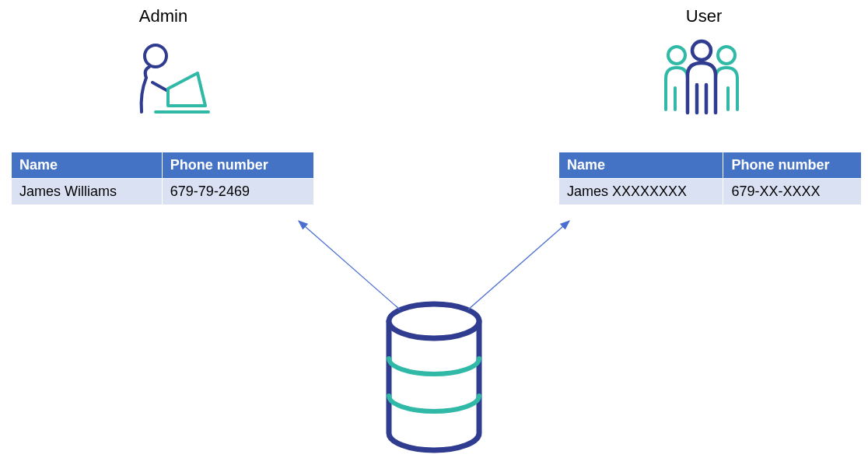 The height and width of the screenshot is (458, 868). What do you see at coordinates (434, 379) in the screenshot?
I see `database-icon` at bounding box center [434, 379].